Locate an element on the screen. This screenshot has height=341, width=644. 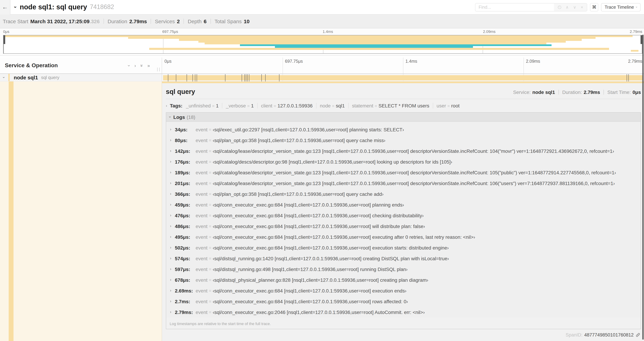
tag-key: _unfinished is located at coordinates (198, 106).